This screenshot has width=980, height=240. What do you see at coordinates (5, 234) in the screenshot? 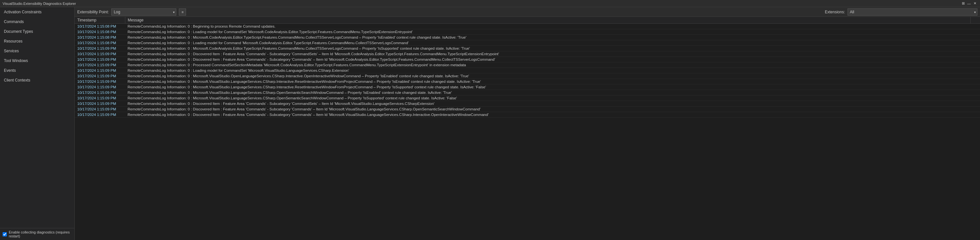
I see `enable-diagnostics-checkbox` at bounding box center [5, 234].